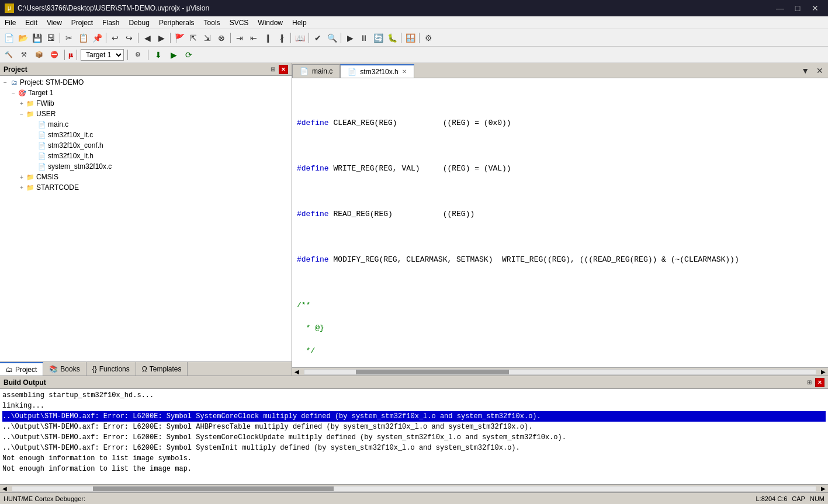 The height and width of the screenshot is (504, 828). I want to click on tab-arrow-down: ▼, so click(805, 71).